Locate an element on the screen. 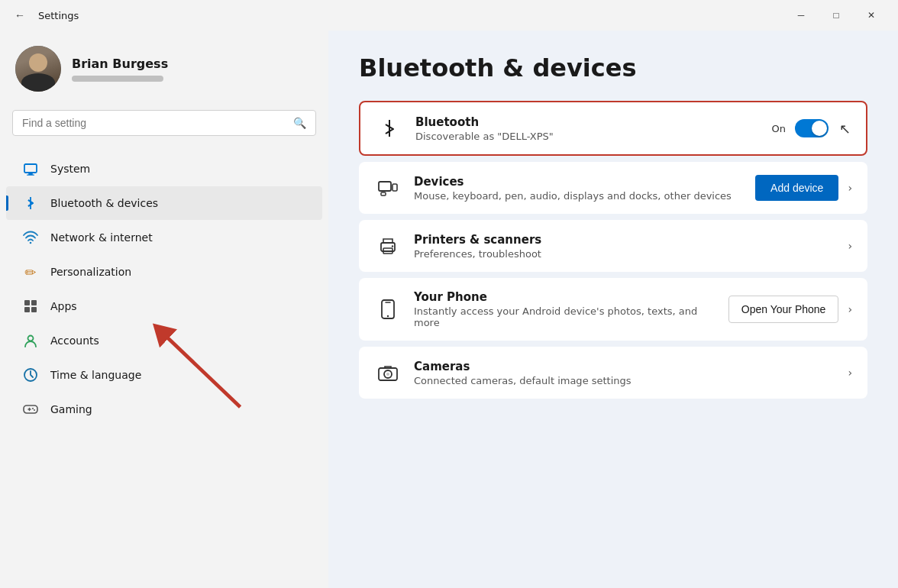 The height and width of the screenshot is (588, 898). user-profile: Brian Burgess is located at coordinates (164, 67).